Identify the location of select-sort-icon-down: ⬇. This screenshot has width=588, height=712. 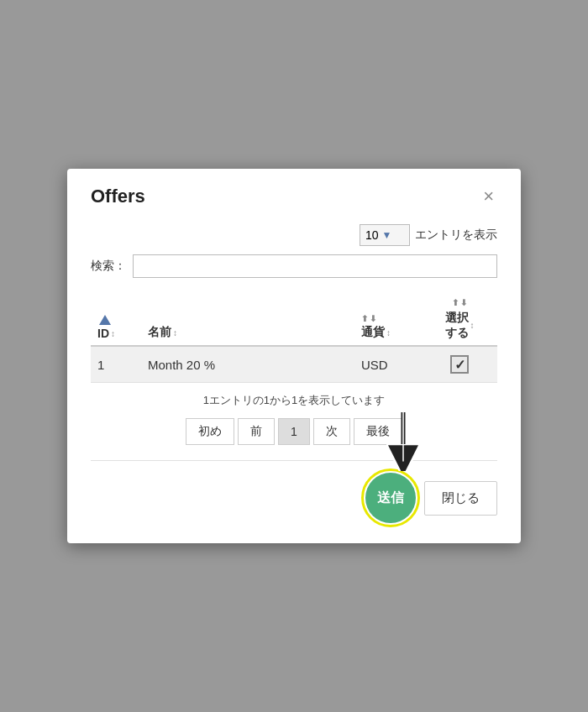
(464, 302).